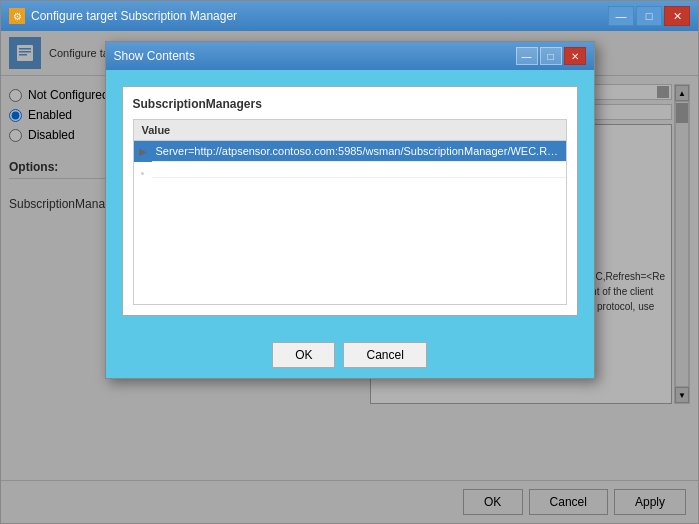  What do you see at coordinates (143, 152) in the screenshot?
I see `row-arrow-icon: ▶` at bounding box center [143, 152].